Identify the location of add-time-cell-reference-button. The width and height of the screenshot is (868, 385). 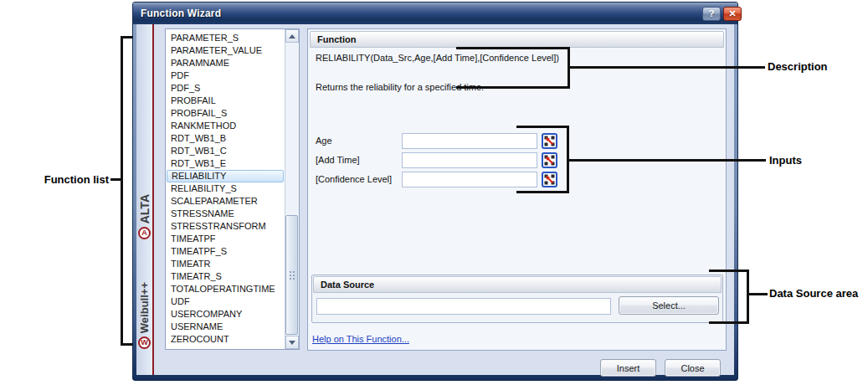
(549, 161).